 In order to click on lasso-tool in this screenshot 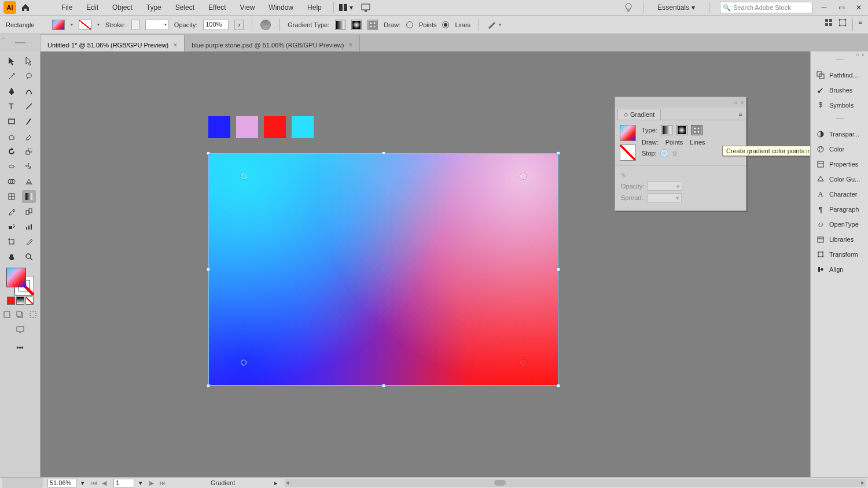, I will do `click(29, 76)`.